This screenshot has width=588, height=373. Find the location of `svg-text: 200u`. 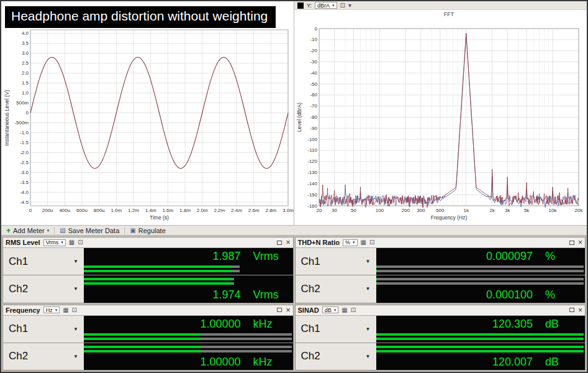

svg-text: 200u is located at coordinates (48, 210).